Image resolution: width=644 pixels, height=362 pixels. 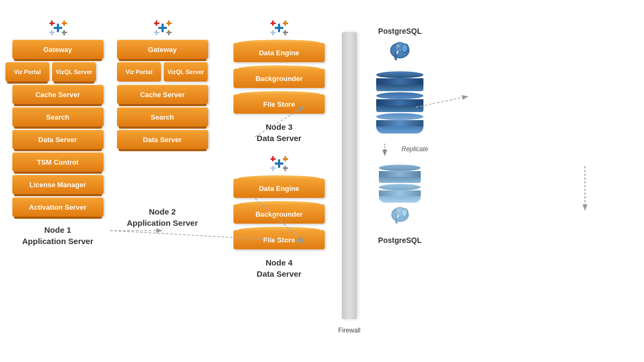 I want to click on vizql-server-block-node2: VizQL Server, so click(x=186, y=72).